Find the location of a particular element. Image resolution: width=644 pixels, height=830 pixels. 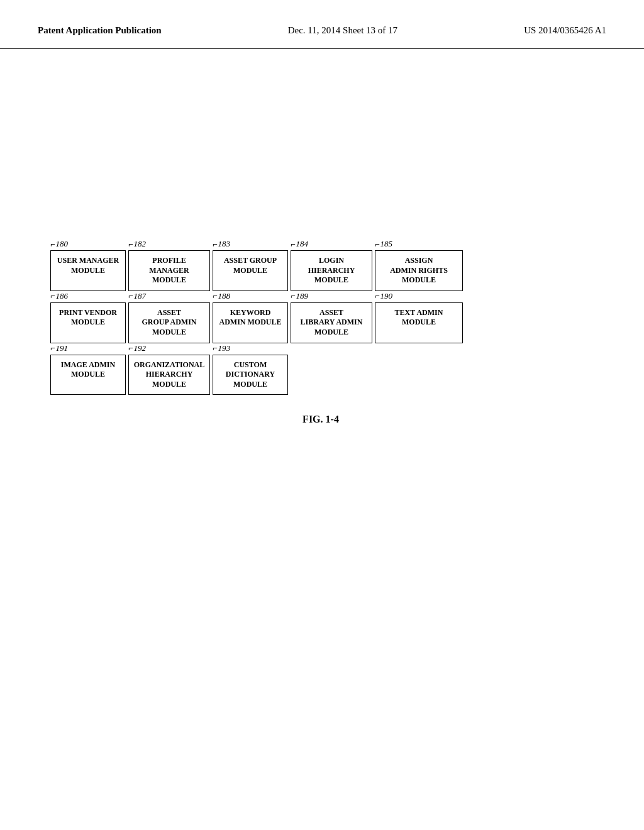

module-box-1-4: TEXT ADMINMODULE is located at coordinates (419, 323).